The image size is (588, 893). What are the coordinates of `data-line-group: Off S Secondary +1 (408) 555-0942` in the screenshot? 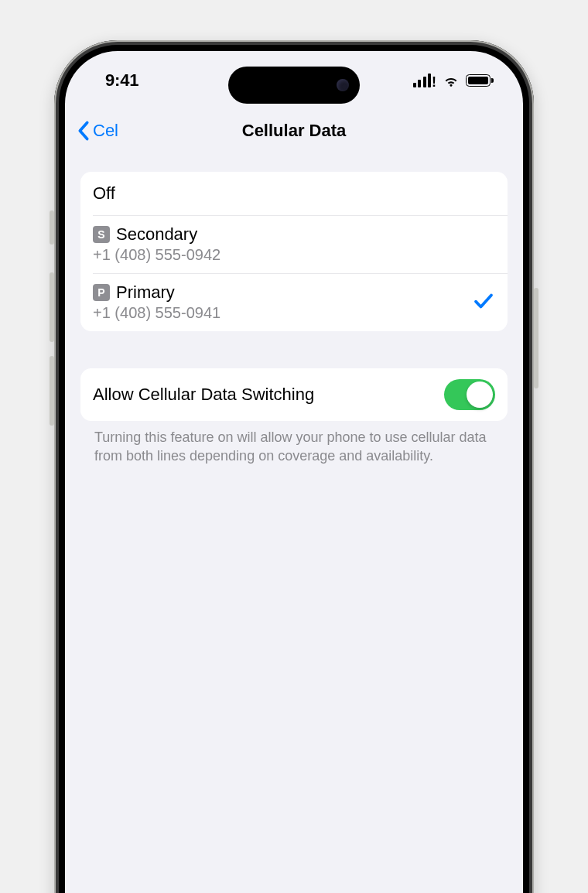 It's located at (294, 251).